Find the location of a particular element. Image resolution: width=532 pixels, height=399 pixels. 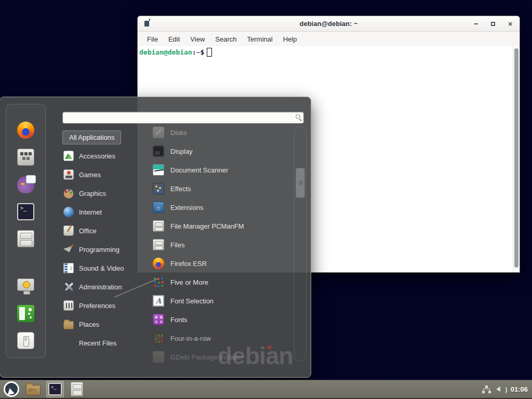

fonts-icon is located at coordinates (158, 320).